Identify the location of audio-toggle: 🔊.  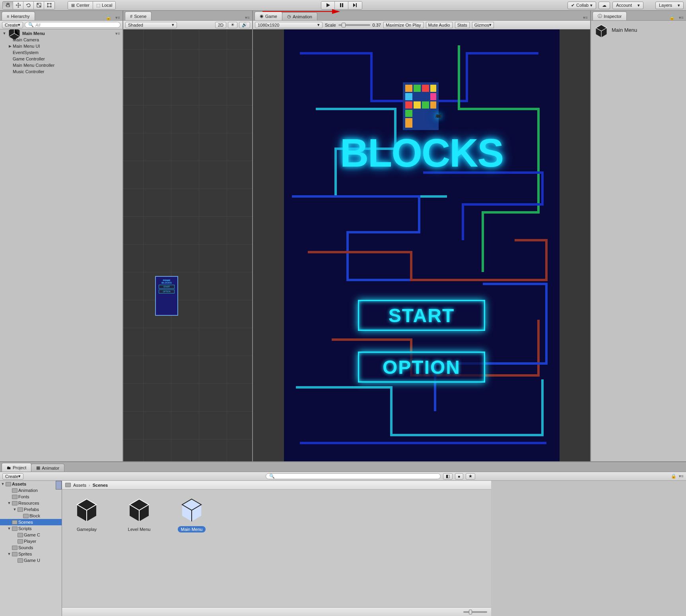
(245, 25).